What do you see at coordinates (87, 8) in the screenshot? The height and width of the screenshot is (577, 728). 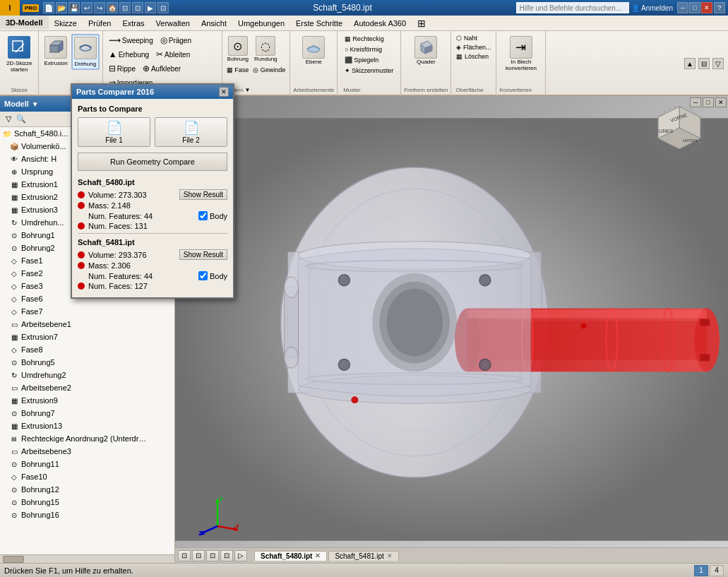 I see `undo-button: ↩` at bounding box center [87, 8].